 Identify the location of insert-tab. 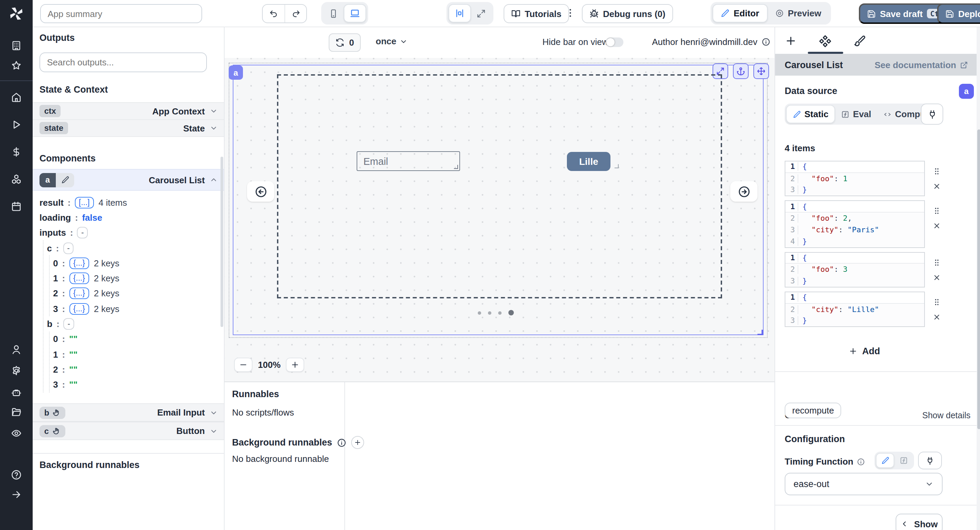
(791, 41).